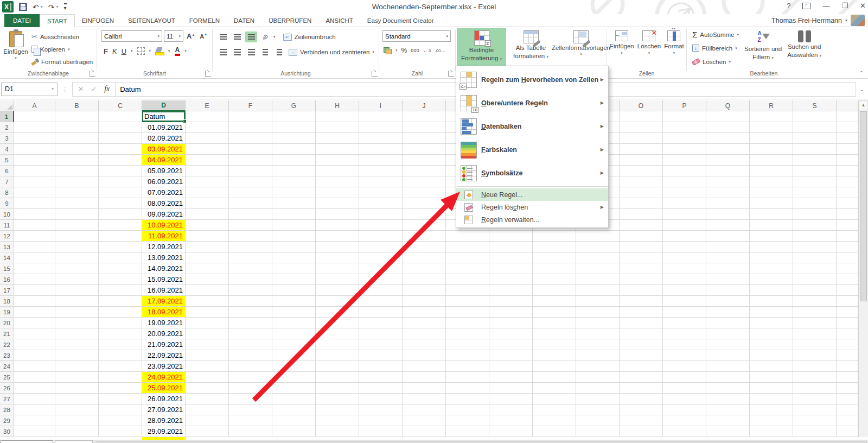 The width and height of the screenshot is (868, 443). Describe the element at coordinates (685, 128) in the screenshot. I see `cell-P2` at that location.